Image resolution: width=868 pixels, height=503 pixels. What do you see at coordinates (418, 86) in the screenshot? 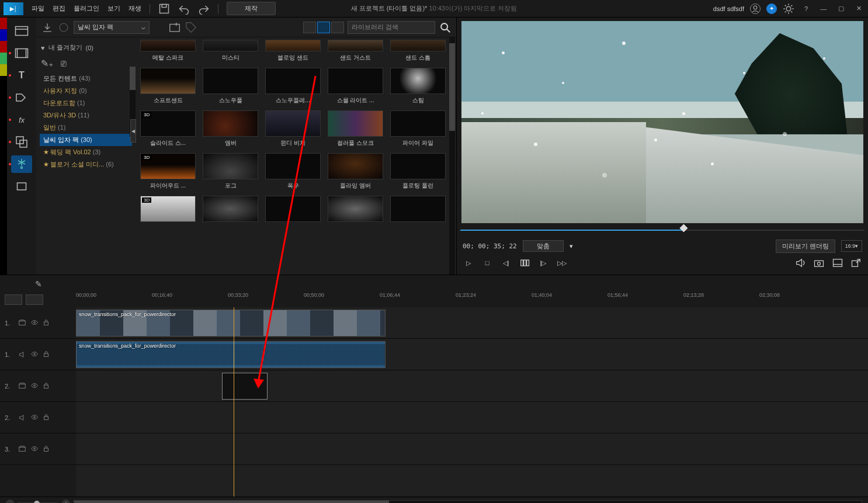
I see `thumbnail-item: 스팀` at bounding box center [418, 86].